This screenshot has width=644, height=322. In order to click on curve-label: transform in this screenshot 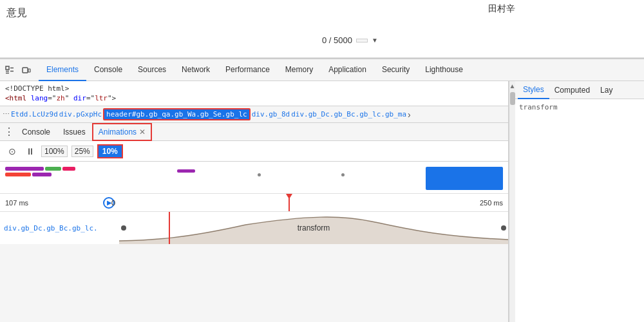, I will do `click(314, 228)`.